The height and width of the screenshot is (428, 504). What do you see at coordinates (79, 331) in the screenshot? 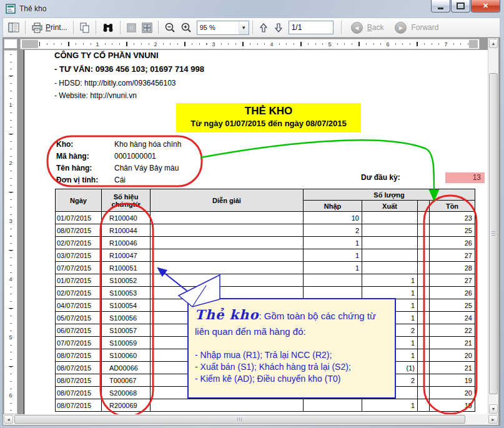
I see `cell-date: 06/07/2015` at bounding box center [79, 331].